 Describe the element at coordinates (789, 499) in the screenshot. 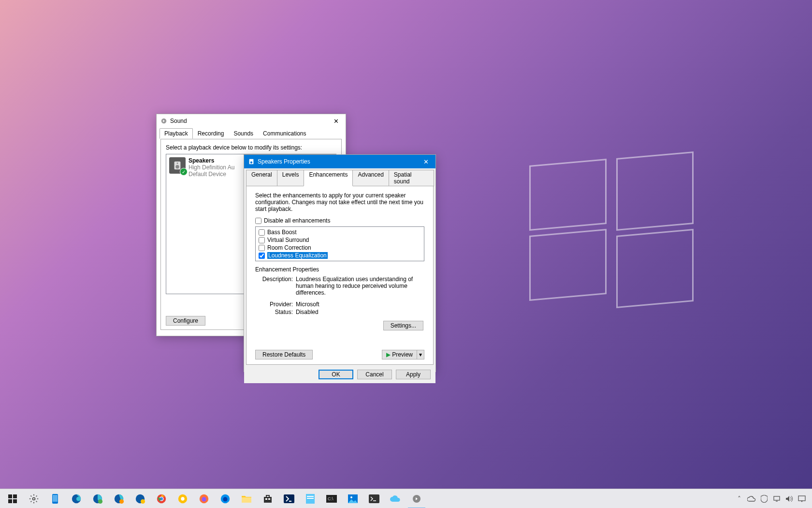

I see `tray-volume-icon` at that location.